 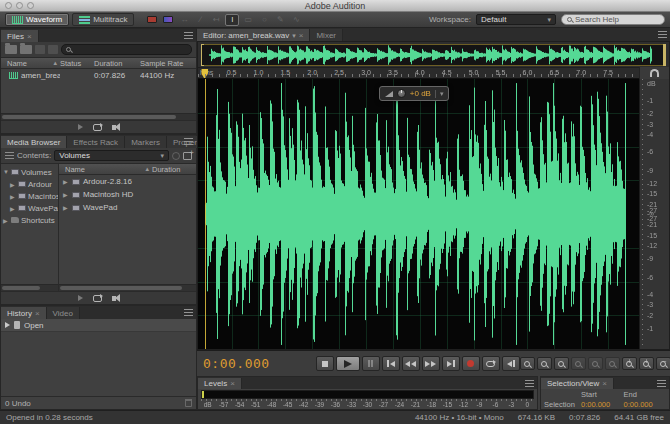 What do you see at coordinates (184, 20) in the screenshot?
I see `move-tool-button: ↔` at bounding box center [184, 20].